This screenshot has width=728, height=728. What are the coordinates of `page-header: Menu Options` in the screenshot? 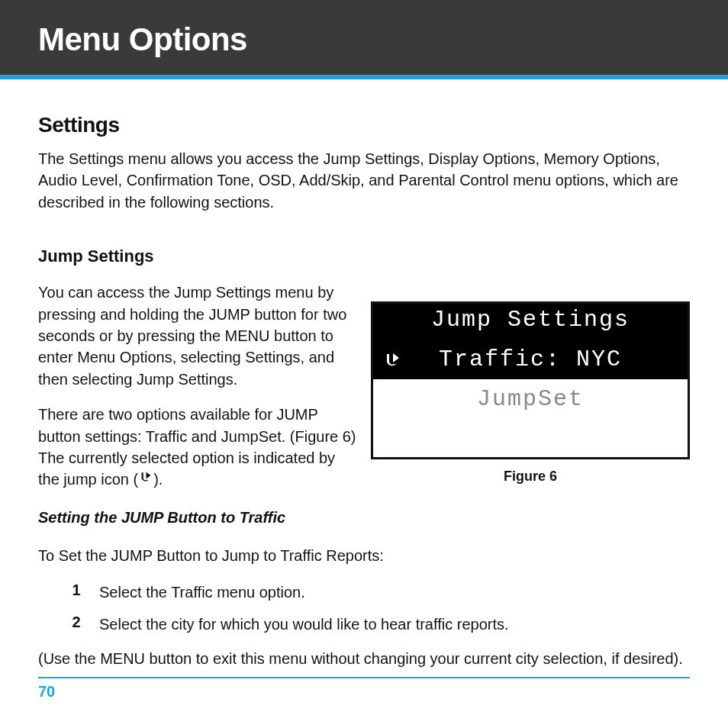 It's located at (364, 37).